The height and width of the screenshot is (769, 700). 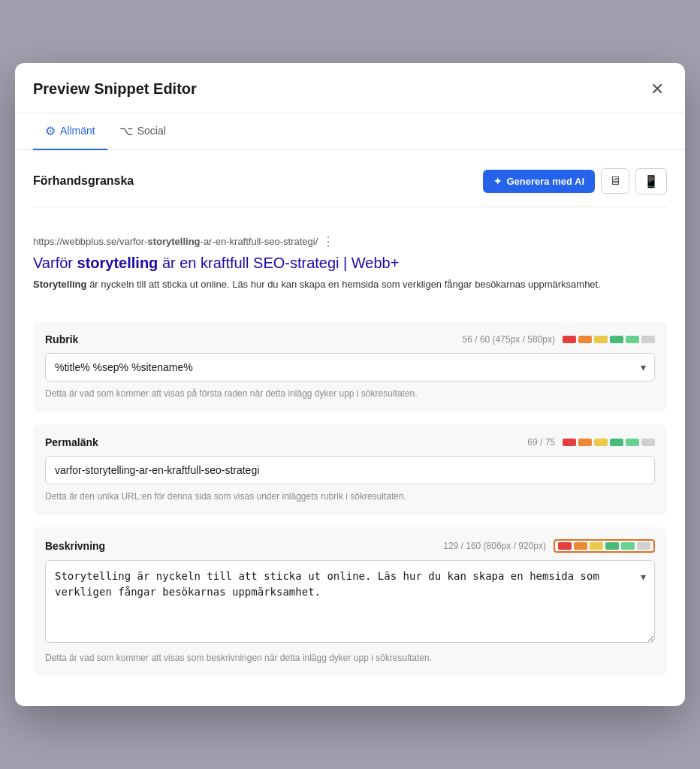 I want to click on url-more-dots: ⋮, so click(x=328, y=242).